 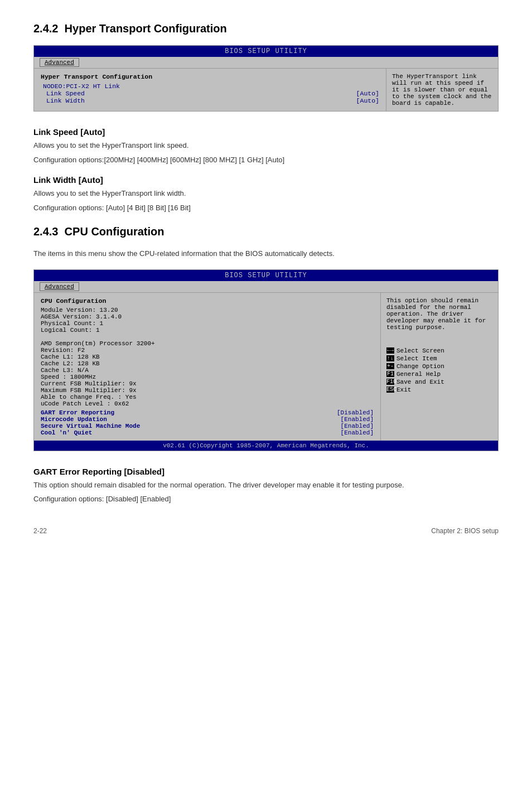 What do you see at coordinates (266, 208) in the screenshot?
I see `link-width-config: Configuration options: [Auto] [4 Bit] [8…` at bounding box center [266, 208].